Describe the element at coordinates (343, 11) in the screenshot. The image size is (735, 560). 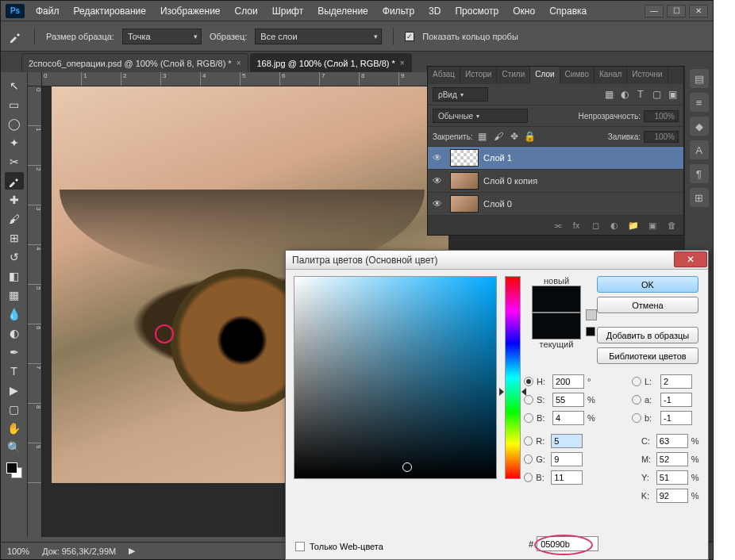
I see `menu-select: Выделение` at that location.